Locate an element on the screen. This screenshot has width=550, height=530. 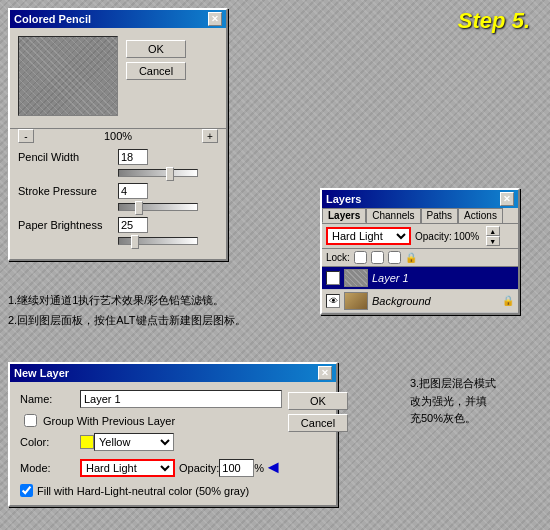
layers-panel: Layers ✕ Layers Channels Paths Actions H… is located at coordinates (420, 252).